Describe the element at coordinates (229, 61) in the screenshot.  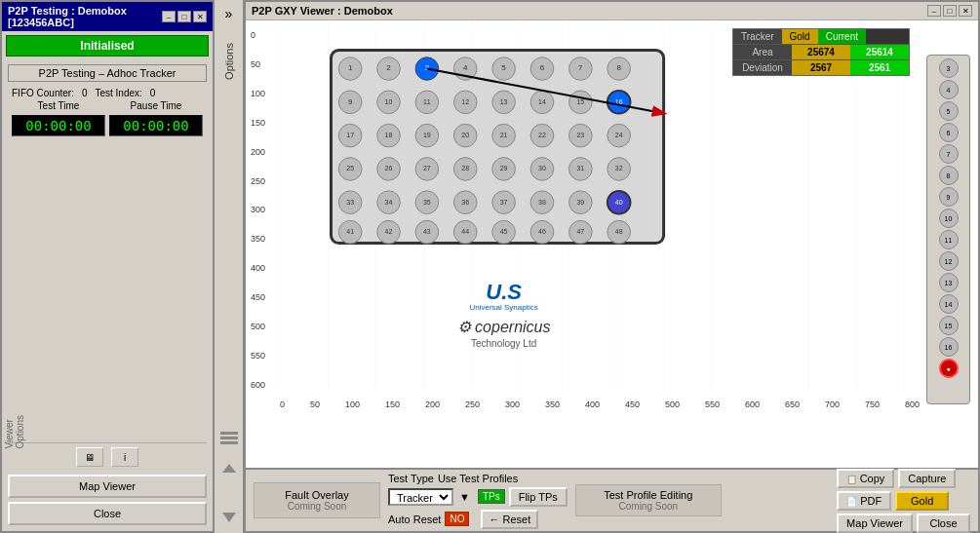
I see `options-label: Options` at that location.